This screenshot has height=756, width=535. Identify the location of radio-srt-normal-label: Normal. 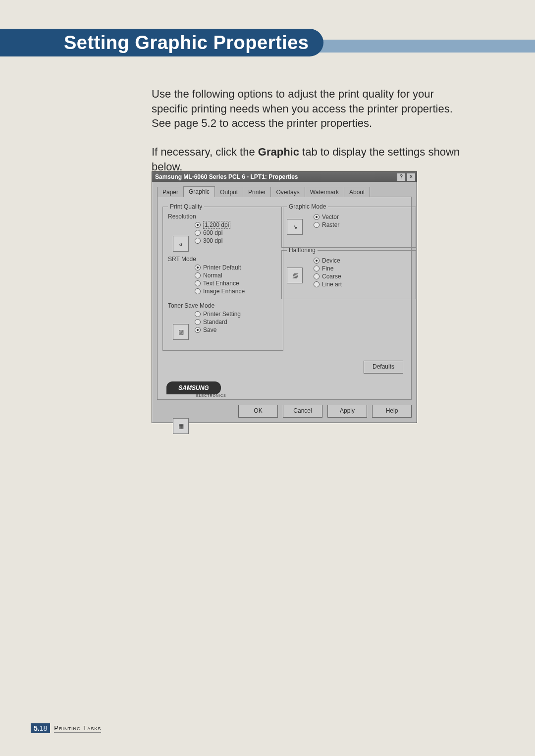
(213, 275).